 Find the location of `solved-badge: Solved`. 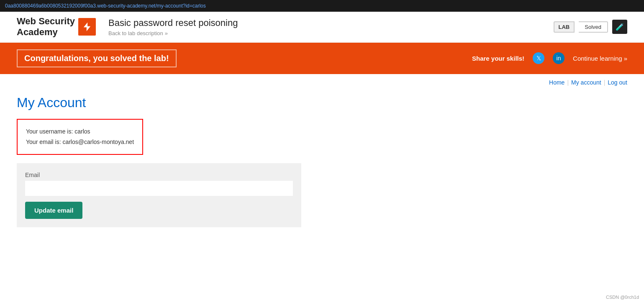

solved-badge: Solved is located at coordinates (593, 27).